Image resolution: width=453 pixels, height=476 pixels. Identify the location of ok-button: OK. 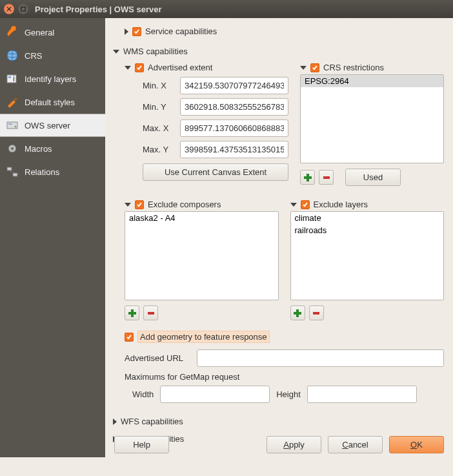
(417, 444).